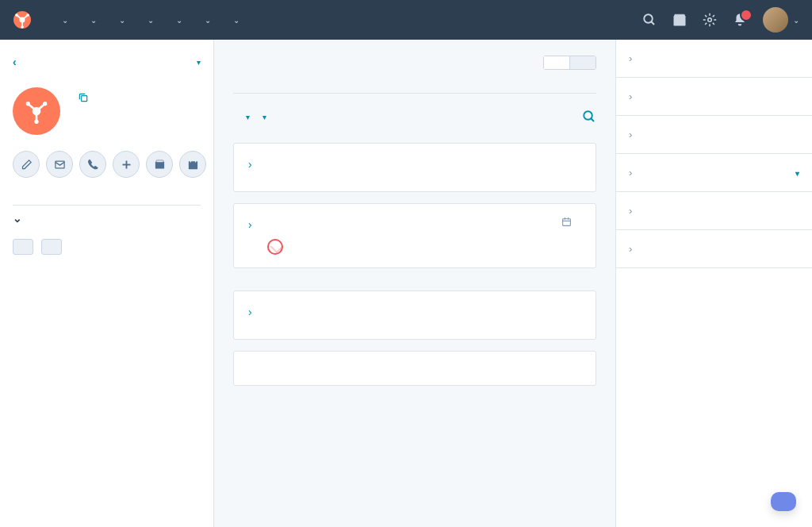 The height and width of the screenshot is (527, 812). I want to click on user-avatar, so click(776, 20).